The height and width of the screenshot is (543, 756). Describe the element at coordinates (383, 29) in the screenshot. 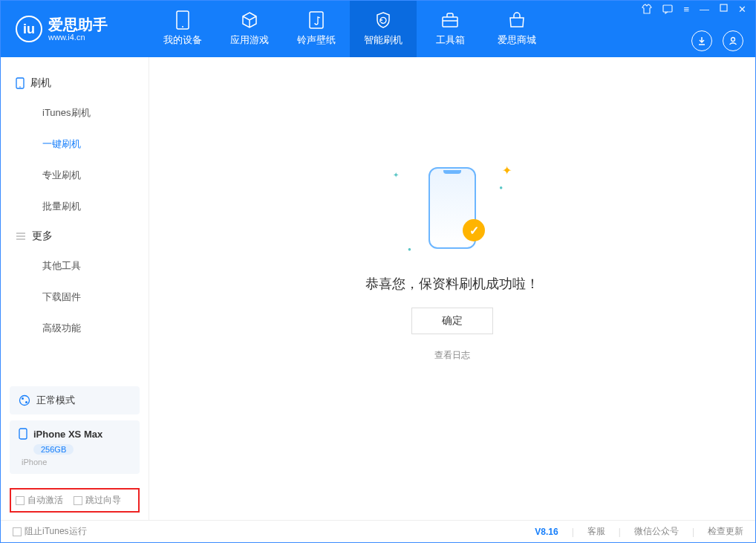

I see `tab-smart-flash: 智能刷机` at that location.